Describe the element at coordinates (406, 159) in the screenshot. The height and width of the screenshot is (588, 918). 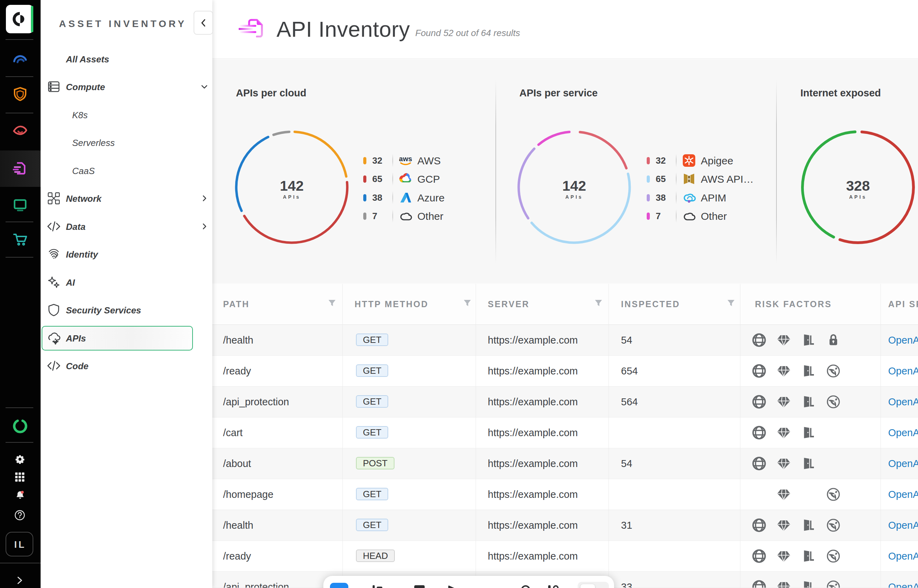
I see `svg-text: aws` at that location.